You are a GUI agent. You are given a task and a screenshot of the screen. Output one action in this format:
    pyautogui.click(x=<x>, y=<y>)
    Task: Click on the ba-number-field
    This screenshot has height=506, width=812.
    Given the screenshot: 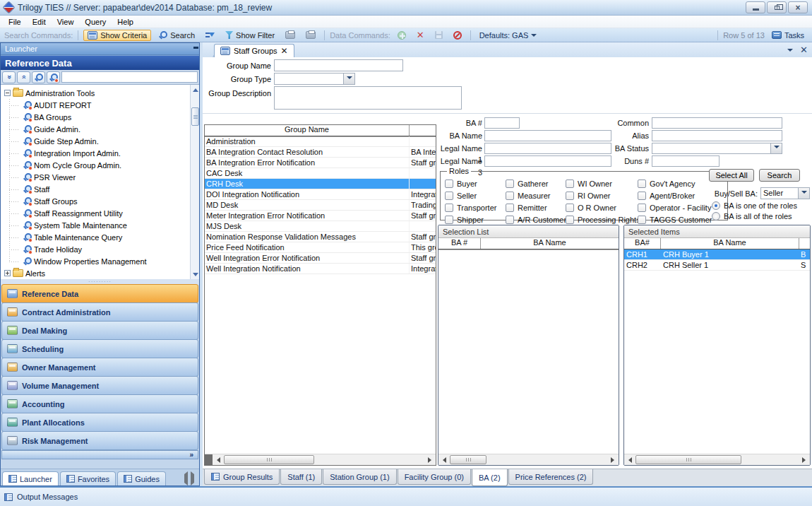 What is the action you would take?
    pyautogui.click(x=502, y=123)
    